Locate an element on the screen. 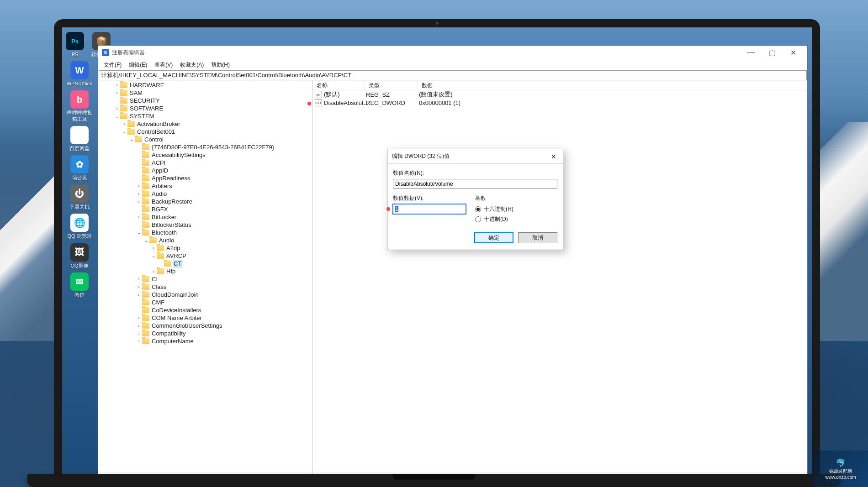 The image size is (868, 487). desktop-icon-qqimage: 🖼QQ影像 is located at coordinates (79, 256).